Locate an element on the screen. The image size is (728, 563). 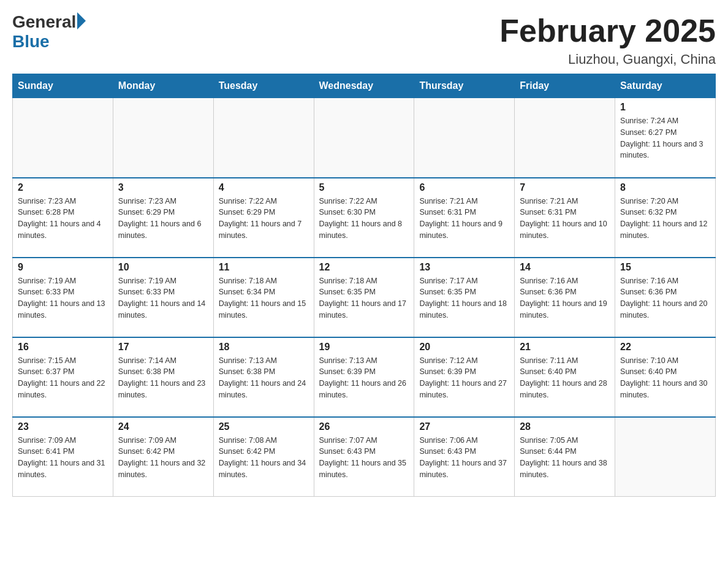
logo-general-text: General is located at coordinates (44, 22).